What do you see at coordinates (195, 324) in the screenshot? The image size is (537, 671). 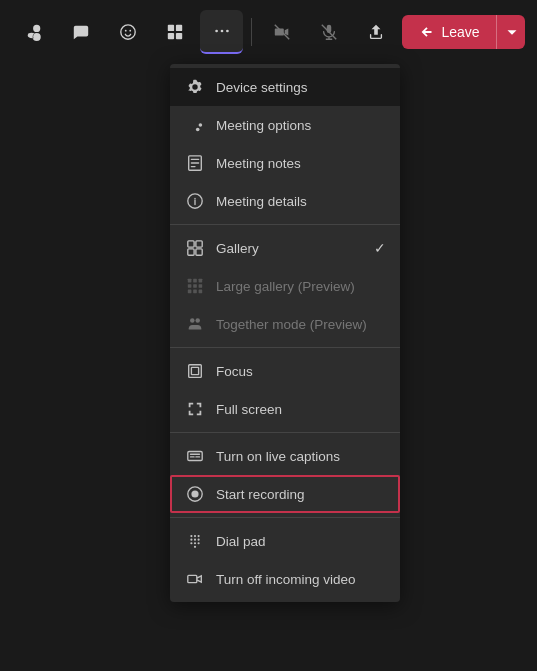 I see `together-icon` at bounding box center [195, 324].